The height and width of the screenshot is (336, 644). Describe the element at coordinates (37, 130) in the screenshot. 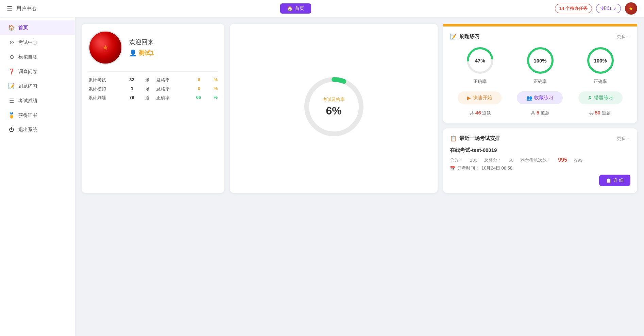

I see `sidebar-item-logout: ⏻ 退出系统` at that location.